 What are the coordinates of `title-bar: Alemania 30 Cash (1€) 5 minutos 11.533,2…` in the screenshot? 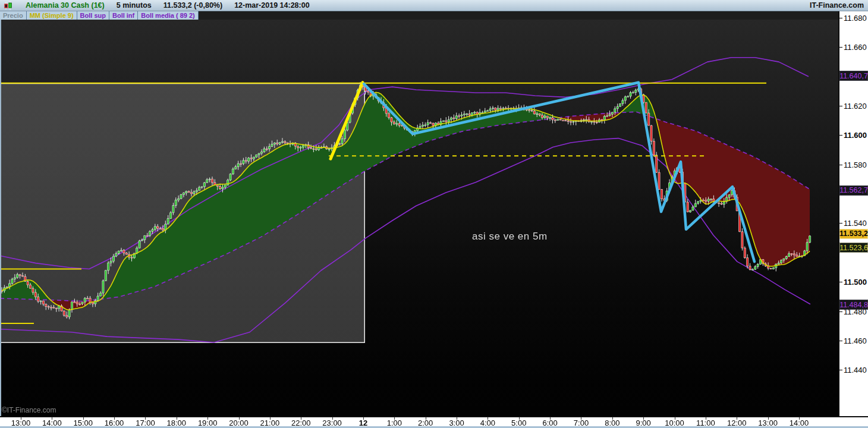 It's located at (434, 6).